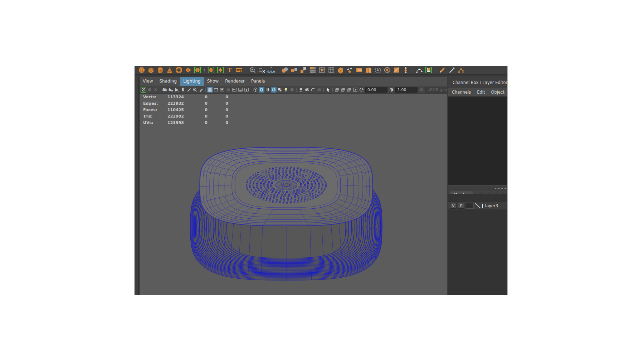  I want to click on wireframe-on-shaded-icon, so click(268, 90).